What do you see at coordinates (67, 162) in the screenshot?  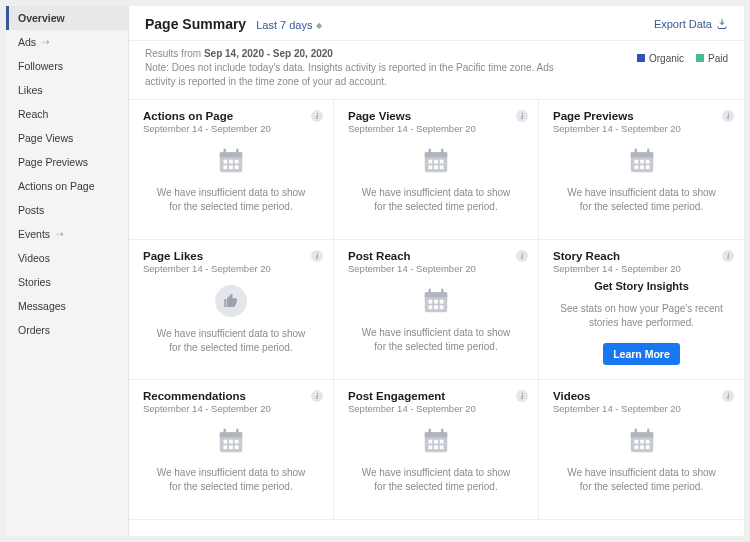 I see `sidebar-item-page-previews: Page Previews` at bounding box center [67, 162].